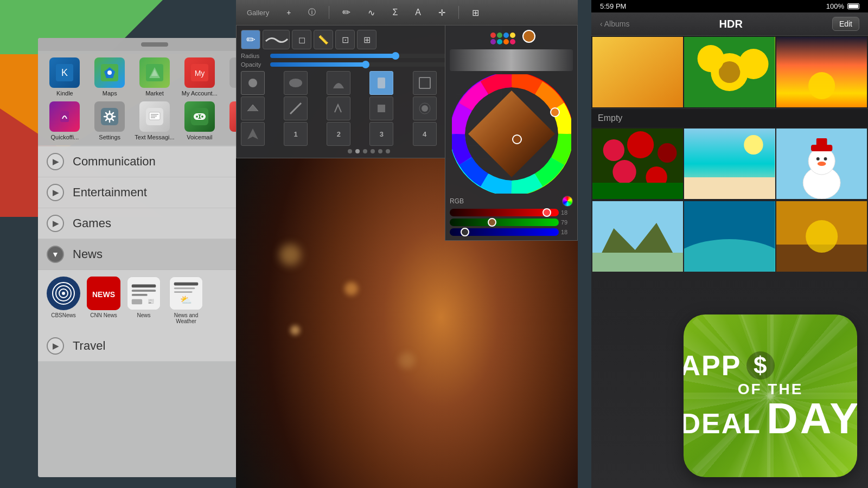 This screenshot has width=868, height=488. Describe the element at coordinates (731, 24) in the screenshot. I see `ios-album-title: HDR` at that location.